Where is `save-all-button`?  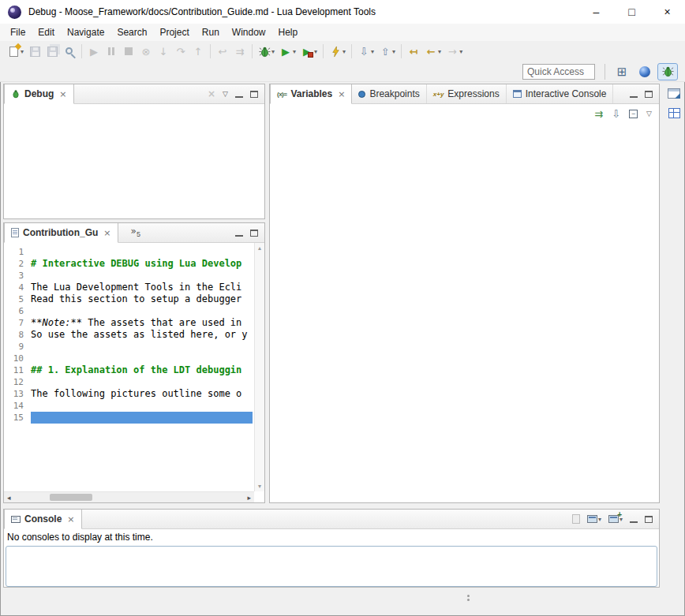 save-all-button is located at coordinates (52, 51).